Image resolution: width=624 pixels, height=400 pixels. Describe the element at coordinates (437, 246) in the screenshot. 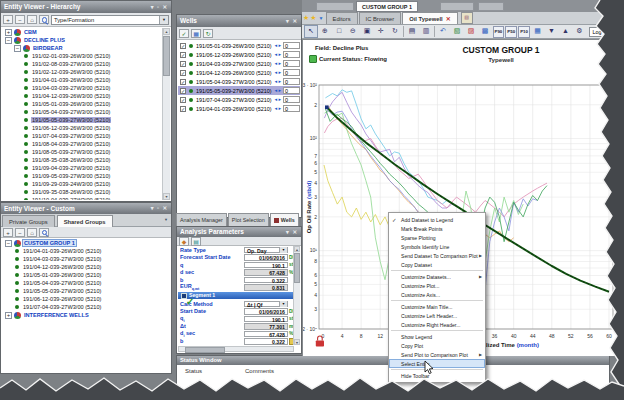

I see `menu-item-symbols-identify-line: Symbols Identify Line` at that location.